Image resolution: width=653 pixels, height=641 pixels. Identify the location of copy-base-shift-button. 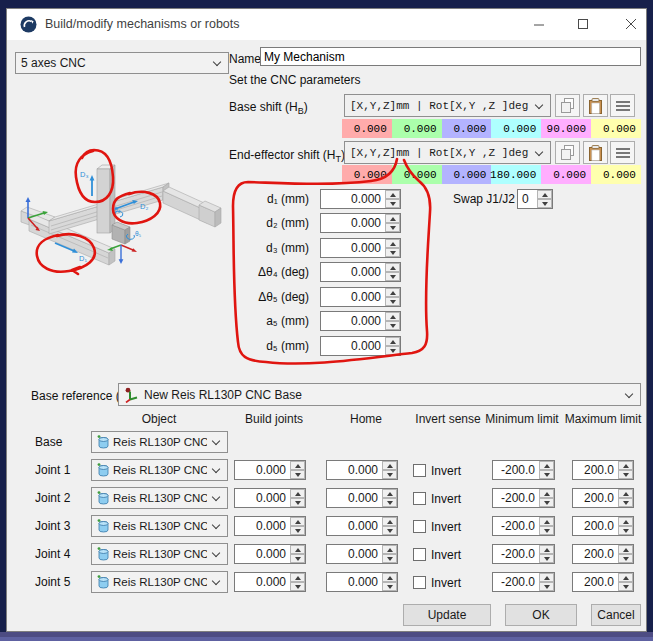
(568, 106).